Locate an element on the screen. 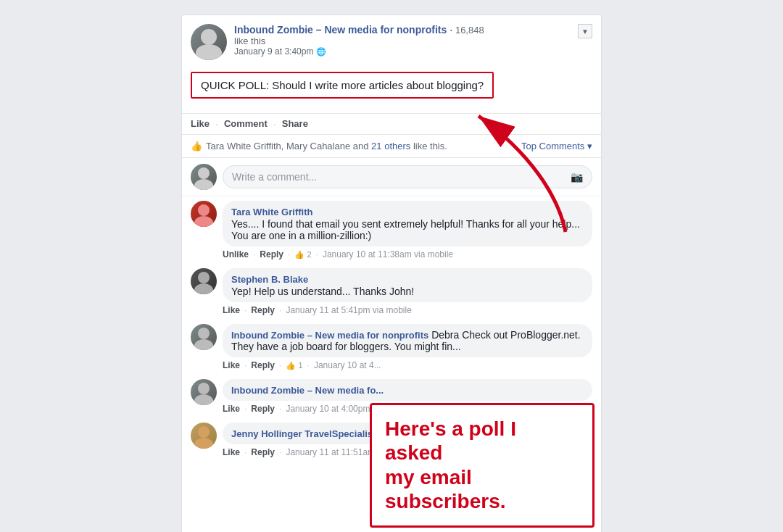 This screenshot has width=783, height=532. post-header: Inbound Zombie – New media for nonprofit… is located at coordinates (392, 41).